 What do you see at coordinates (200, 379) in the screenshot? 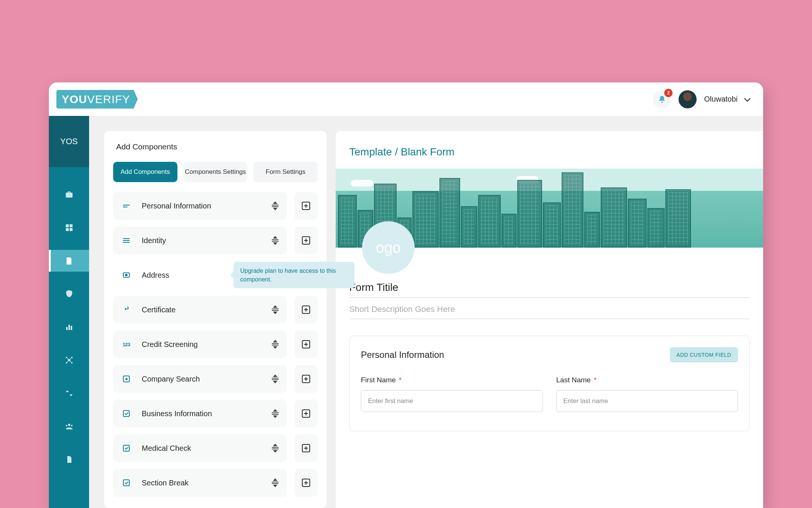
I see `component-company-search: Company Search` at bounding box center [200, 379].